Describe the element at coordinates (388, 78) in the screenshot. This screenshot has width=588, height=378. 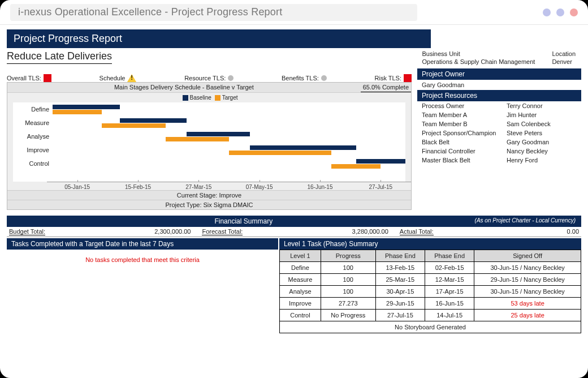
I see `risk-tls-label: Risk TLS:` at that location.